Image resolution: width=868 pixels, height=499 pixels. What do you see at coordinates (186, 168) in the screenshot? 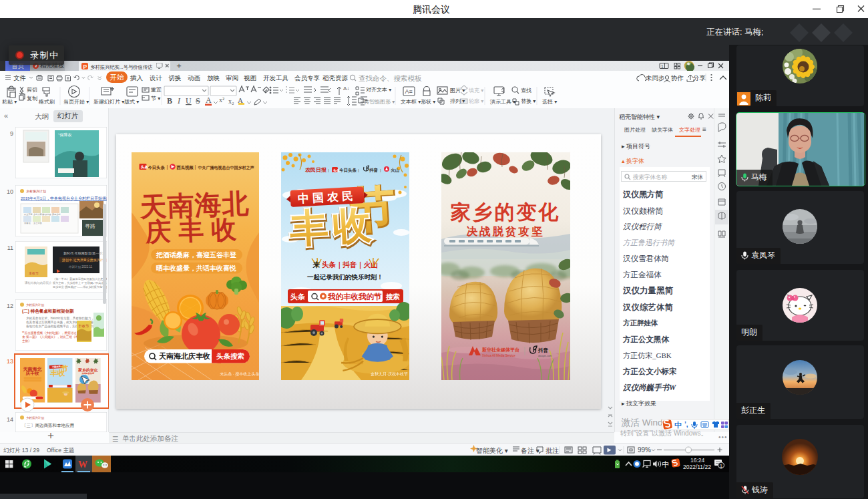
I see `svg-text: 西瓜视频` at bounding box center [186, 168].